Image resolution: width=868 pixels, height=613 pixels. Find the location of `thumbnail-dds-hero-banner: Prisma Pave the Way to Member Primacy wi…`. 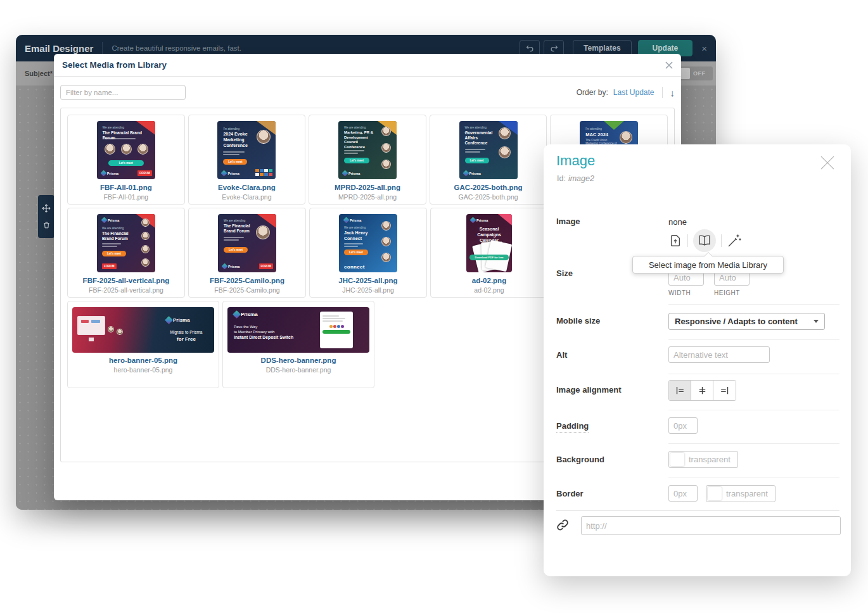

thumbnail-dds-hero-banner: Prisma Pave the Way to Member Primacy wi… is located at coordinates (298, 330).